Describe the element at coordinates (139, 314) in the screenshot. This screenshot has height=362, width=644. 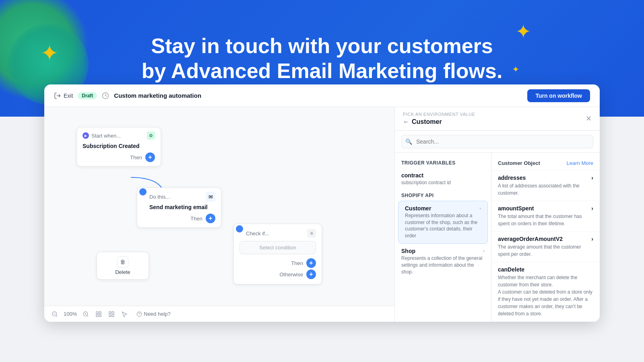
I see `help-icon` at that location.